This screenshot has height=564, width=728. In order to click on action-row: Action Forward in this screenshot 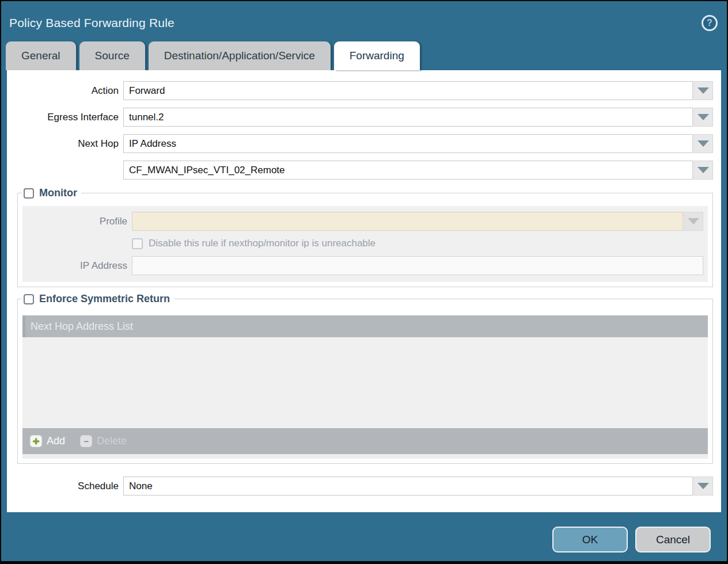, I will do `click(360, 91)`.